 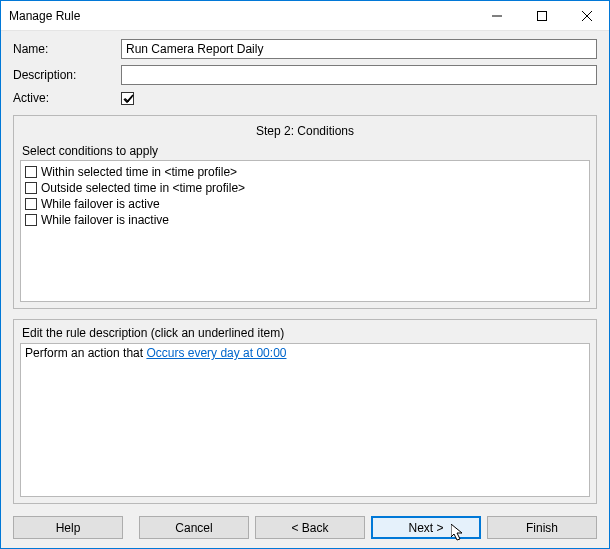 What do you see at coordinates (305, 188) in the screenshot?
I see `condition-item: Outside selected time in <time profile>` at bounding box center [305, 188].